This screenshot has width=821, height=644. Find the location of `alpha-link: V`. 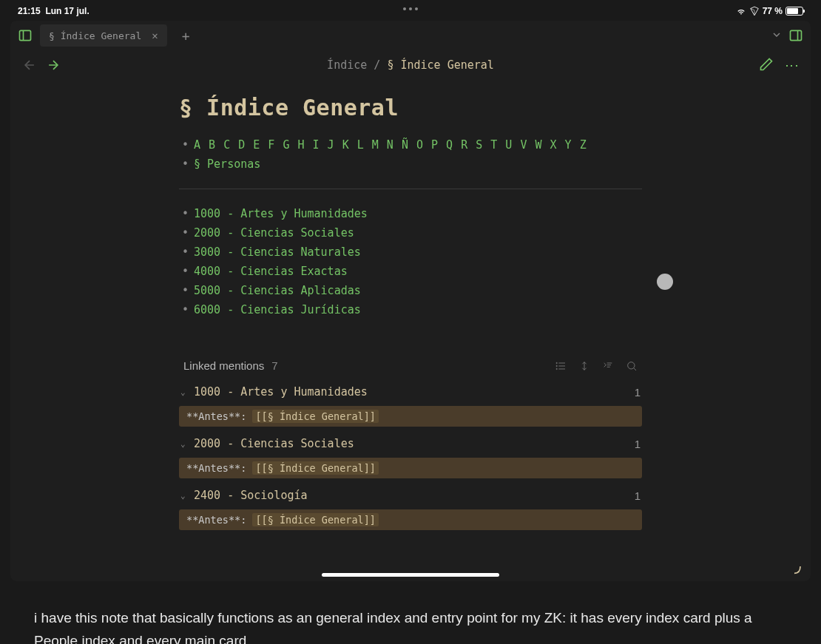

alpha-link: V is located at coordinates (524, 145).